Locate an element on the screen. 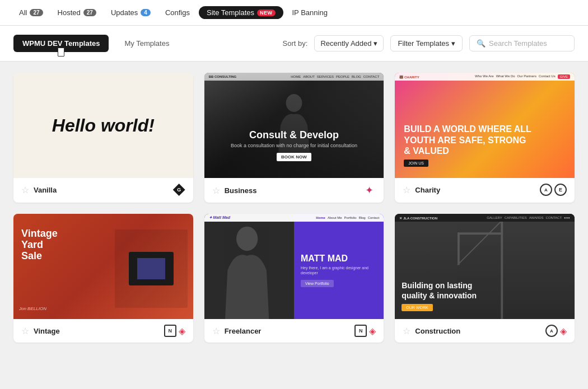 Image resolution: width=588 pixels, height=389 pixels. vintage-author: Jon BELLION is located at coordinates (32, 309).